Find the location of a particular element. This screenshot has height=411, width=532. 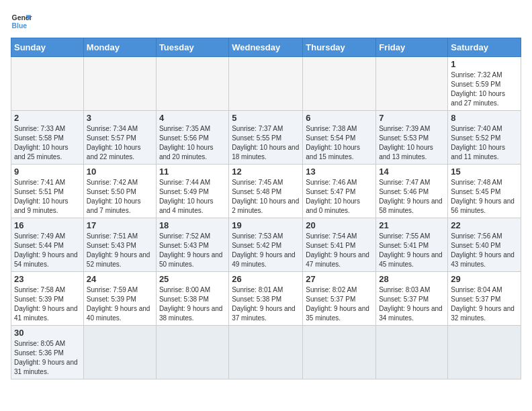

week-row-6: 30Sunrise: 8:05 AM Sunset: 5:36 PM Dayli… is located at coordinates (266, 353).